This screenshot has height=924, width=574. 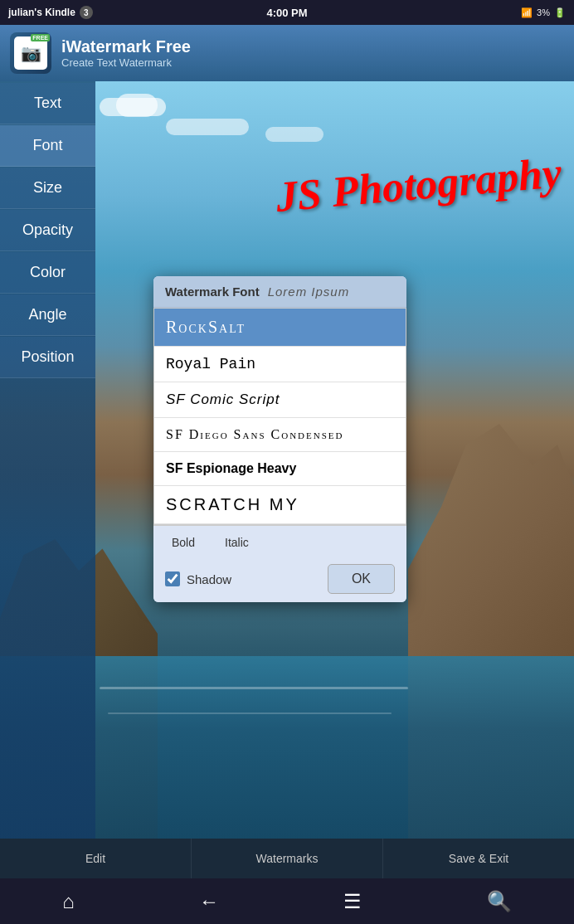 I want to click on font-dialog-title: Watermark Font, so click(x=212, y=292).